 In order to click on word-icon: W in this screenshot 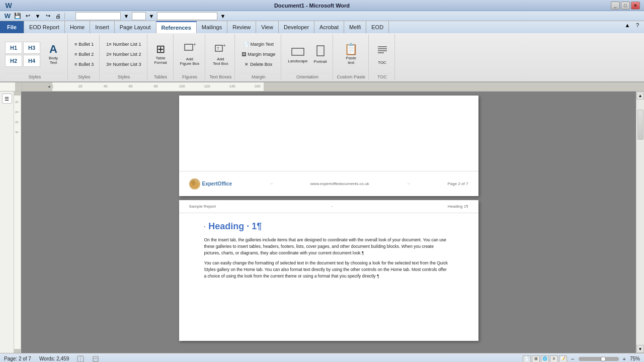, I will do `click(9, 6)`.